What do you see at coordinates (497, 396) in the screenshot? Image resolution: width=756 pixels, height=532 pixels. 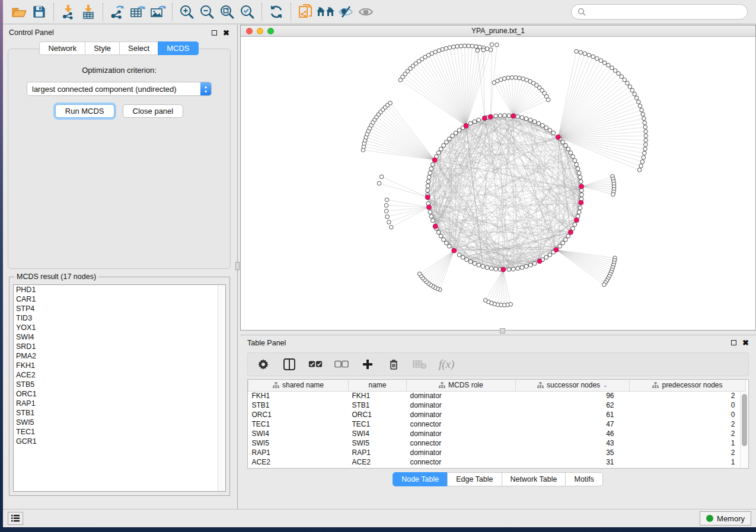 I see `table-row: FKH1FKH1dominator962` at bounding box center [497, 396].